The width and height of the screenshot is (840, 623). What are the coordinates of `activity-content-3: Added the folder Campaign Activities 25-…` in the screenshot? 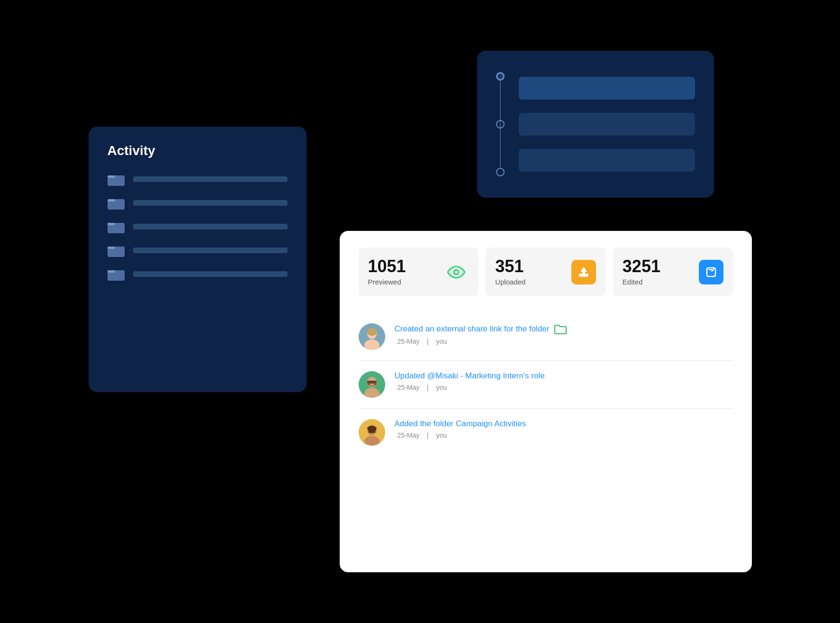 It's located at (564, 429).